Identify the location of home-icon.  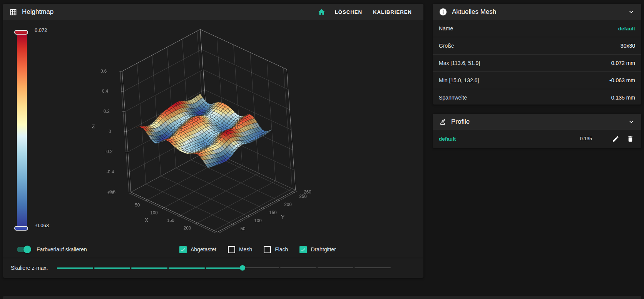
(322, 12).